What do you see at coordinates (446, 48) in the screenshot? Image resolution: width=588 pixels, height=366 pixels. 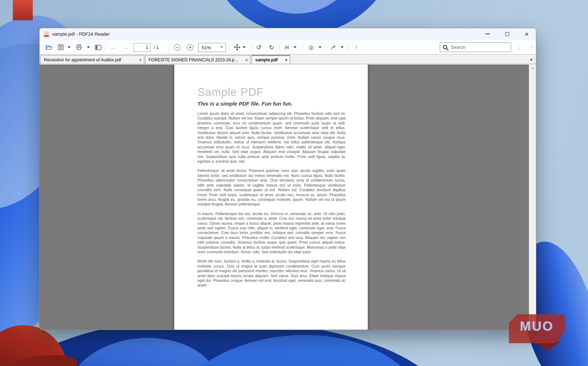 I see `search-icon` at bounding box center [446, 48].